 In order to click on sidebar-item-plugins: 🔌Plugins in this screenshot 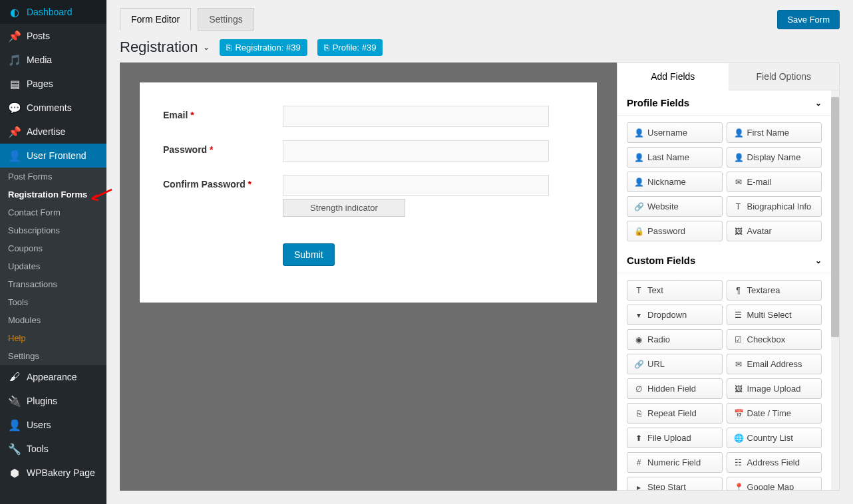, I will do `click(53, 401)`.